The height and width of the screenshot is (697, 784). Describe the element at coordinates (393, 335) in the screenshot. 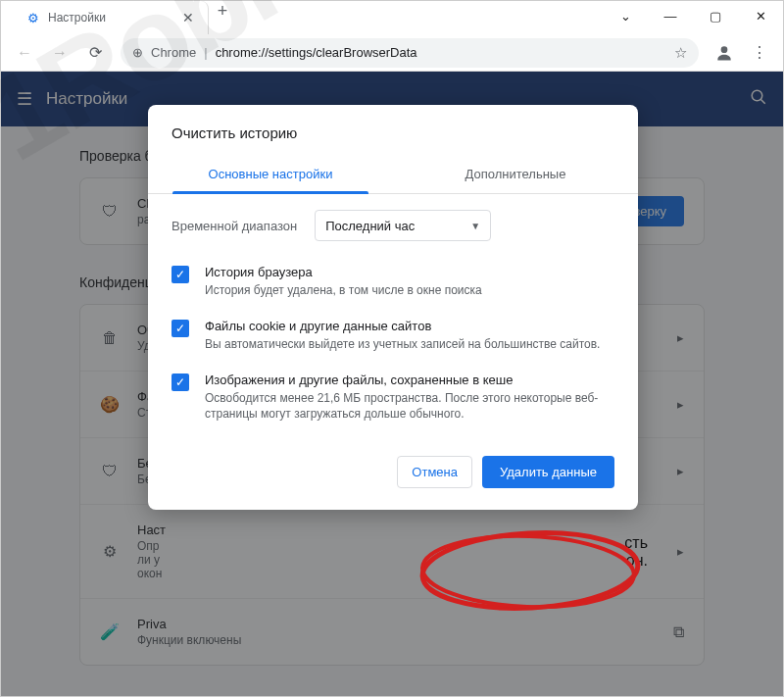

I see `cookies-checkbox-row: ✓ Файлы cookie и другие данные сайтов Вы…` at that location.